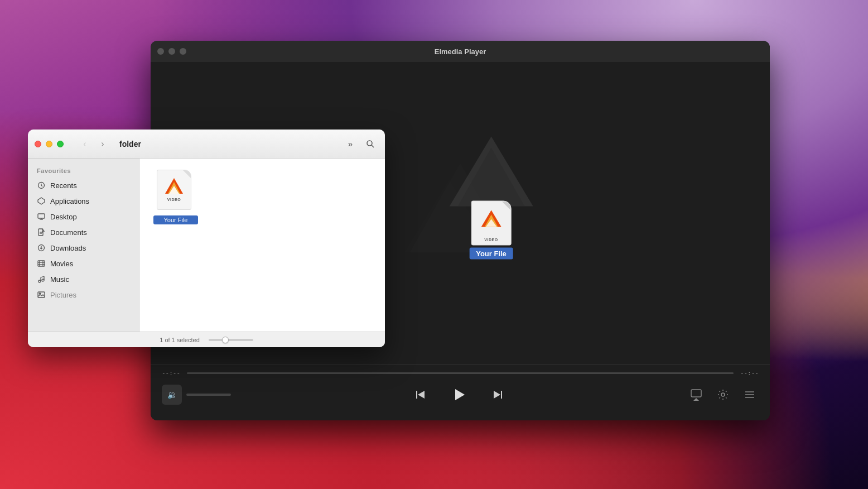 Image resolution: width=868 pixels, height=489 pixels. Describe the element at coordinates (180, 340) in the screenshot. I see `status-text: 1 of 1 selected` at that location.